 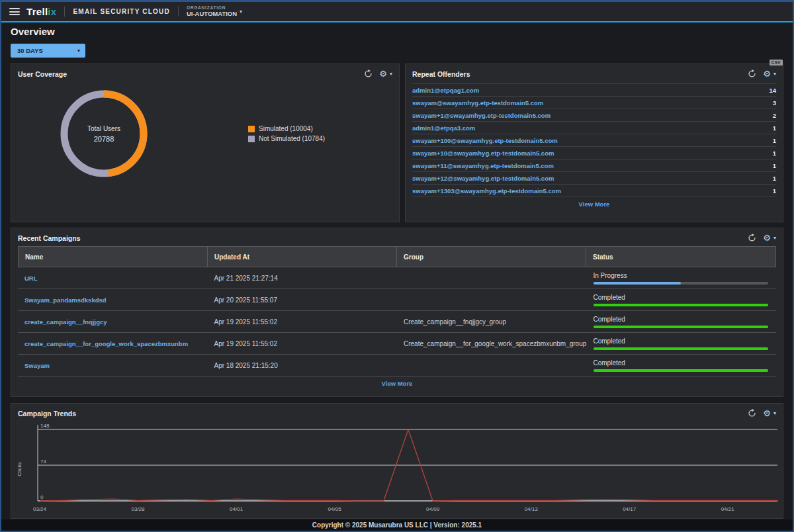 I want to click on offender-email-link: swayam+12@swayamhyg.etp-testdomain5.com, so click(x=483, y=179).